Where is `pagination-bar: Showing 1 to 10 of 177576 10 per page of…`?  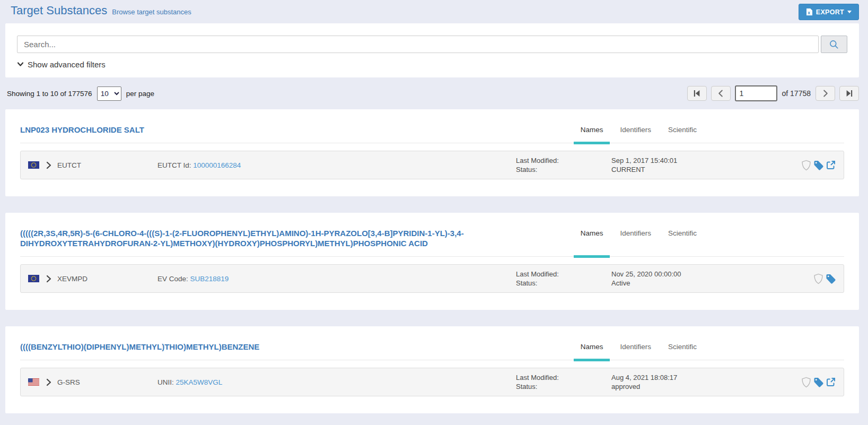 pagination-bar: Showing 1 to 10 of 177576 10 per page of… is located at coordinates (434, 93).